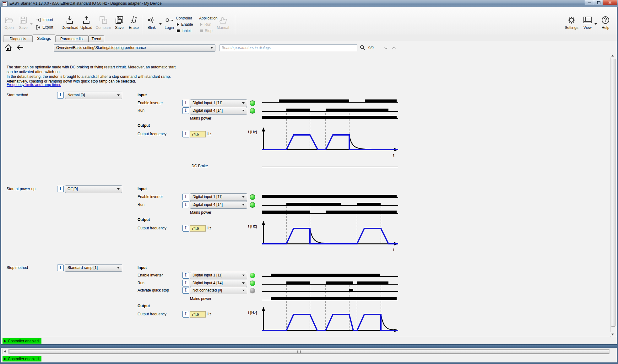  I want to click on scroll-left-button, so click(5, 351).